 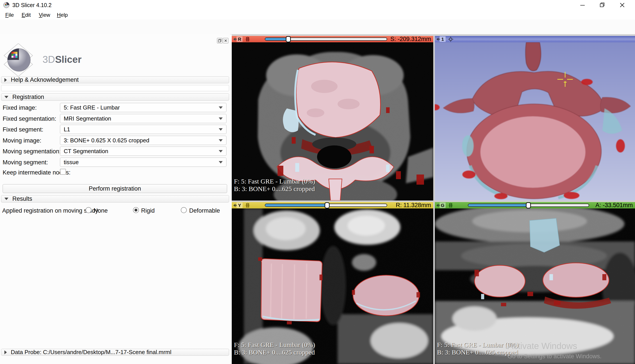 What do you see at coordinates (136, 210) in the screenshot?
I see `radio-rigid` at bounding box center [136, 210].